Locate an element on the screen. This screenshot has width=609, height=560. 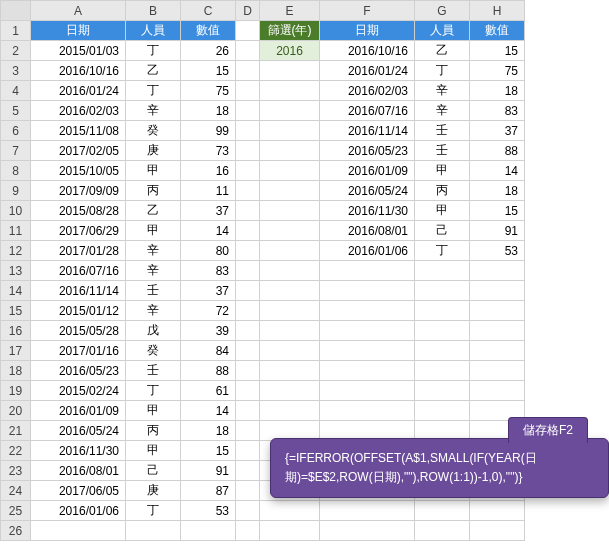
cell-f26 is located at coordinates (368, 531).